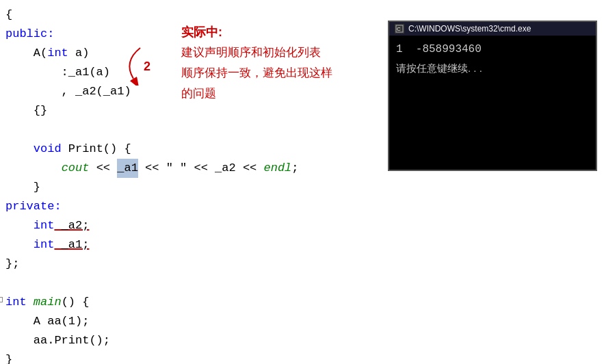  What do you see at coordinates (493, 29) in the screenshot?
I see `cmd-titlebar: C C:\WINDOWS\system32\cmd.exe` at bounding box center [493, 29].